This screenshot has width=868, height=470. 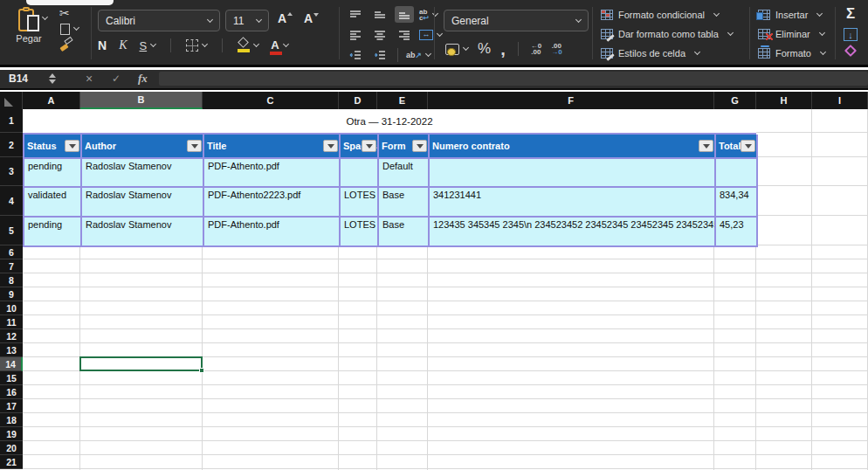 What do you see at coordinates (11, 266) in the screenshot?
I see `row-header-7: 7` at bounding box center [11, 266].